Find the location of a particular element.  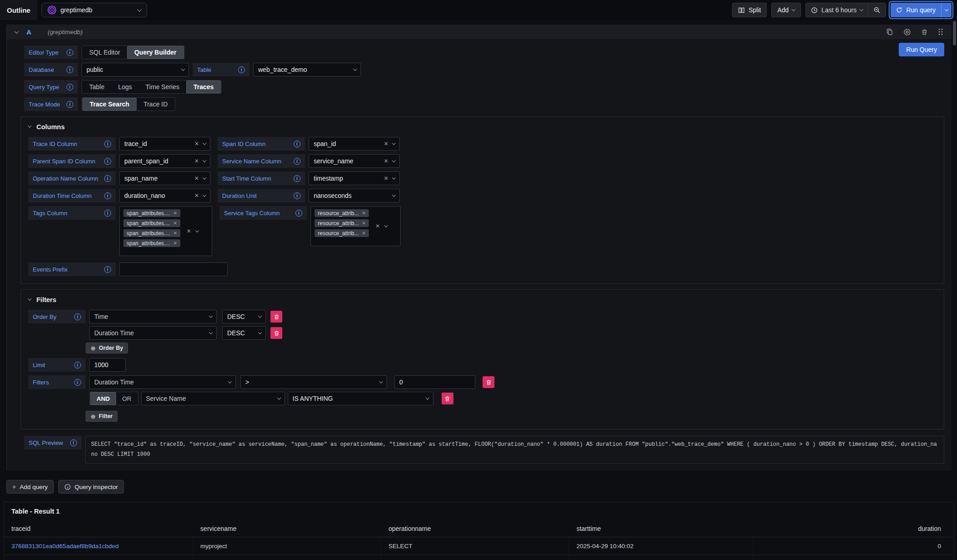

scrollbar-thumb is located at coordinates (954, 33).